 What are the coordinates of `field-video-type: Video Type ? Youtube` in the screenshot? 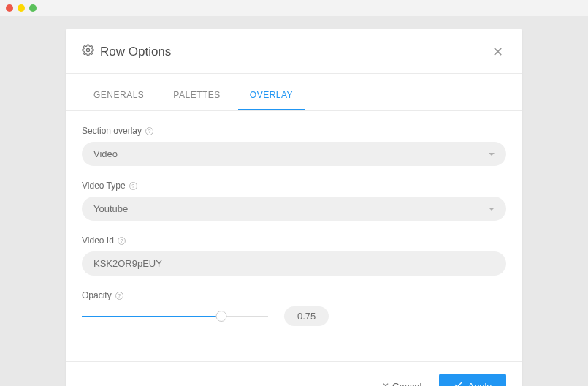 It's located at (294, 200).